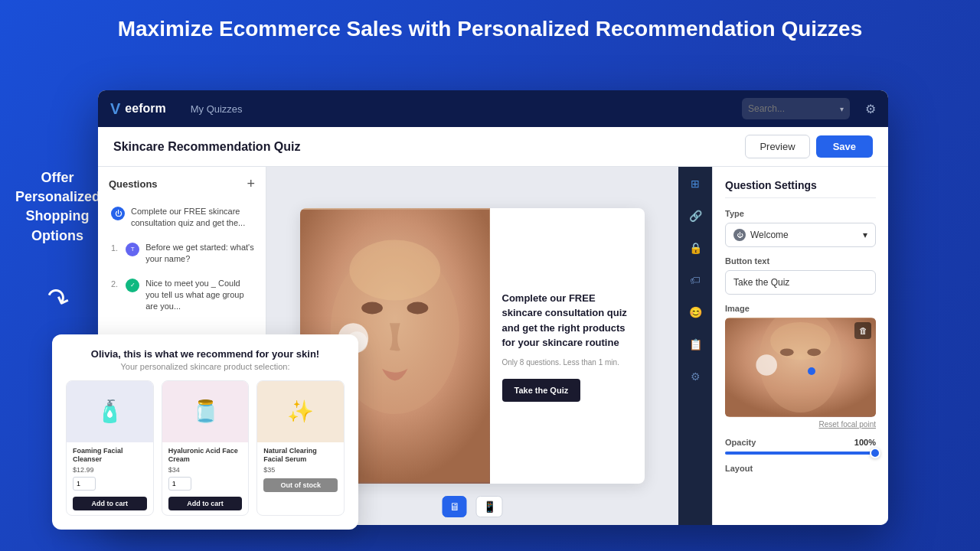 Image resolution: width=980 pixels, height=551 pixels. I want to click on questions-label: Questions, so click(133, 184).